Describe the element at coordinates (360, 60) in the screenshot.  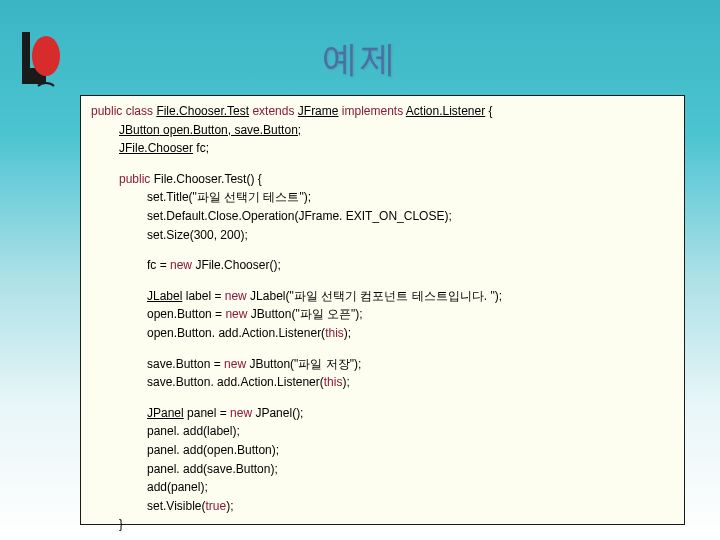
I see `slide-title: 예제` at that location.